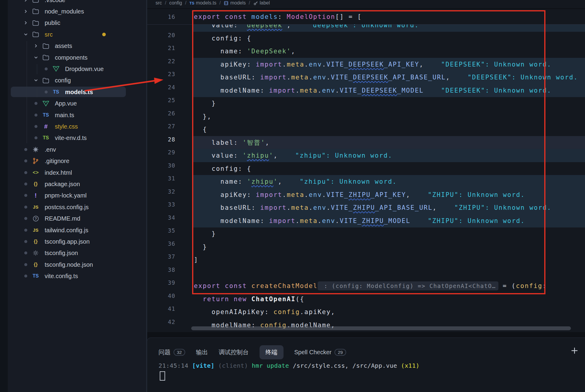 This screenshot has width=585, height=392. I want to click on line-number: 42, so click(161, 325).